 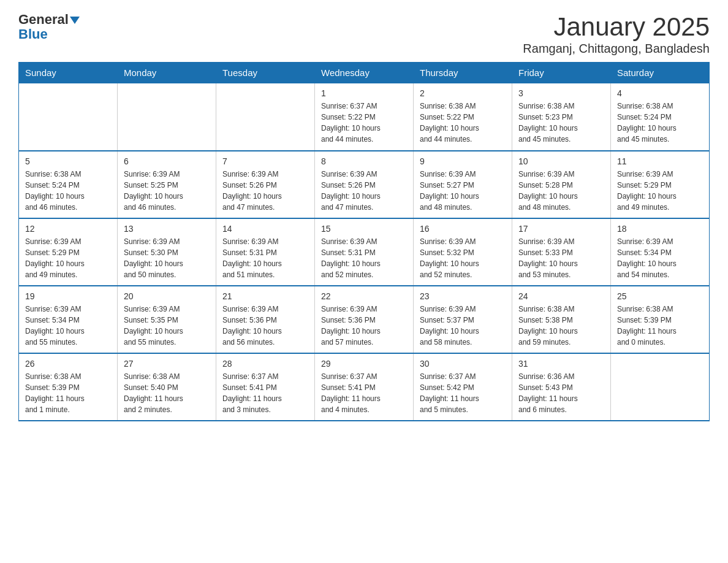 I want to click on calendar-cell: 24Sunrise: 6:38 AMSunset: 5:38 PMDayligh…, so click(x=561, y=320).